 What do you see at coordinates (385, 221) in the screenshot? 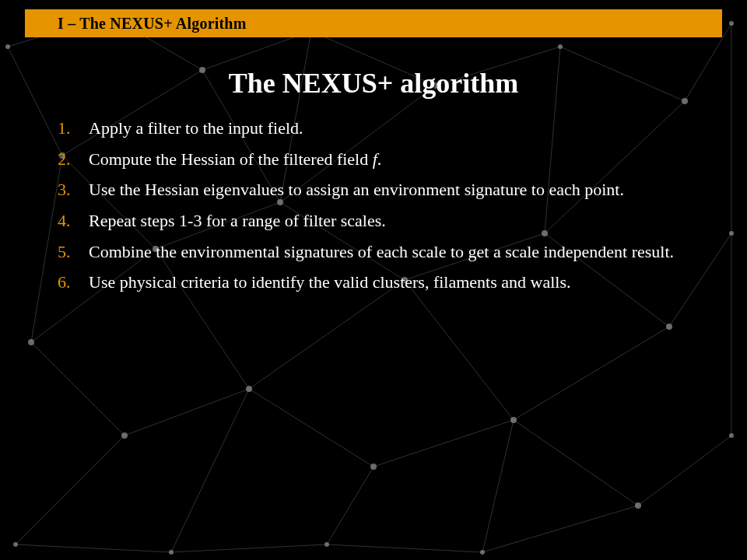
I see `step-4: Repeat steps 1-3 for a range of filter s…` at bounding box center [385, 221].